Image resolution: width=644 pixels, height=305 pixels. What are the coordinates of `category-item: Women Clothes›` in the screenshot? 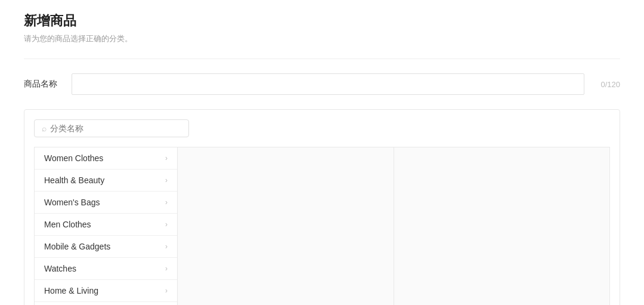 It's located at (106, 159).